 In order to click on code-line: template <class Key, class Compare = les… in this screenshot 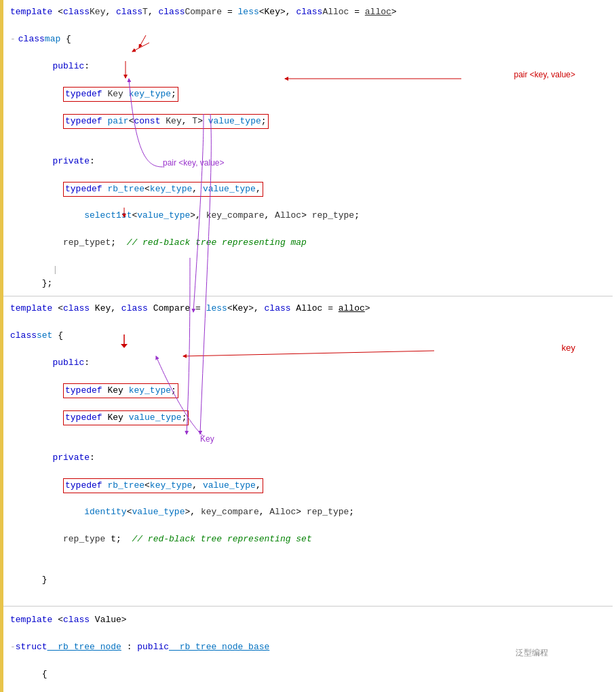, I will do `click(309, 315)`.